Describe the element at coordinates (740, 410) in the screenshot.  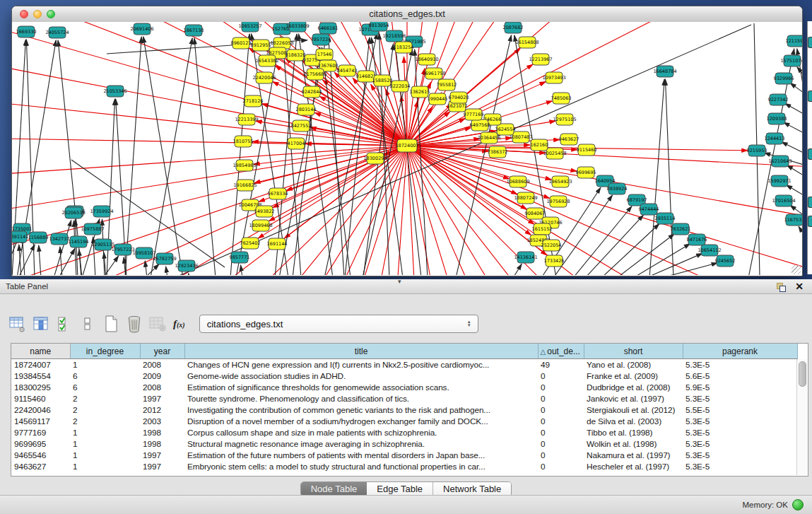
I see `table-cell: 5.5E-5` at that location.